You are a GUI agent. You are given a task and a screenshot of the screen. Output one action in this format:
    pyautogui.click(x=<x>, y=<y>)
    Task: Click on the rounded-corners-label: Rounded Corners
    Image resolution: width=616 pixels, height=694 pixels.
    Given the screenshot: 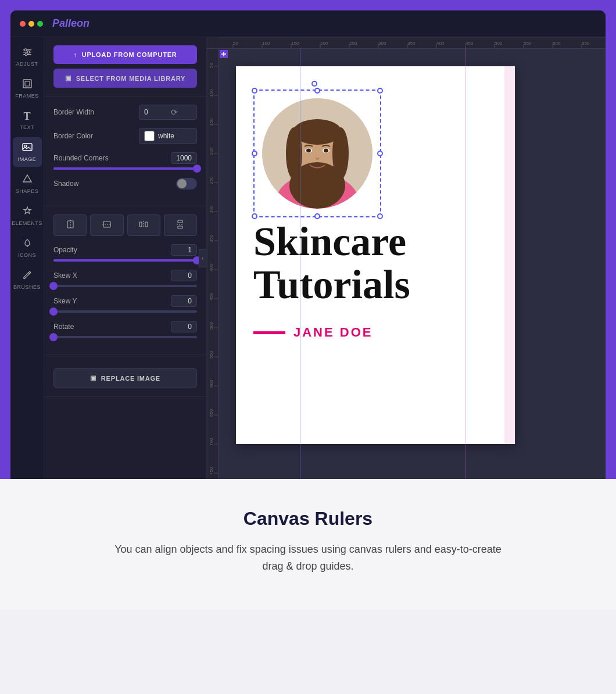 What is the action you would take?
    pyautogui.click(x=81, y=158)
    